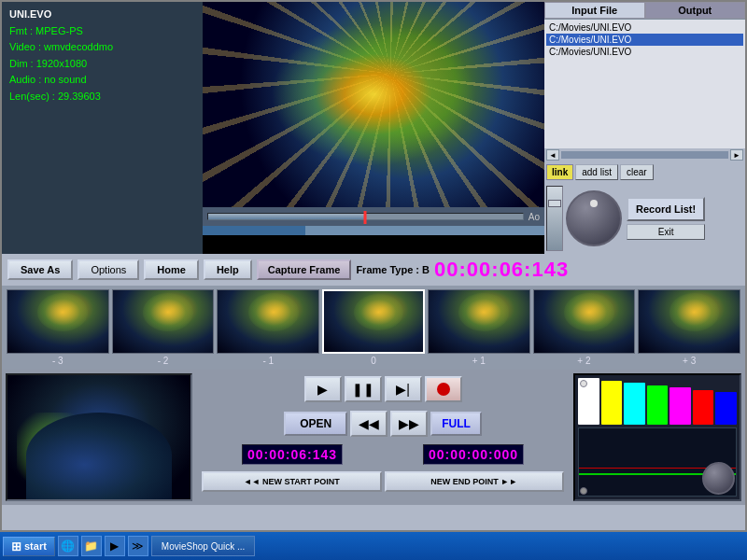  Describe the element at coordinates (584, 360) in the screenshot. I see `thumb-label: + 2` at that location.